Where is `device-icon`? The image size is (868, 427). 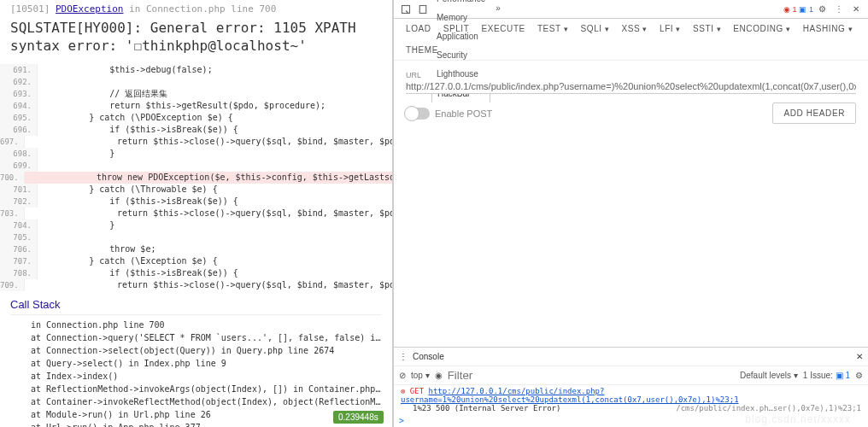
device-icon is located at coordinates (423, 9).